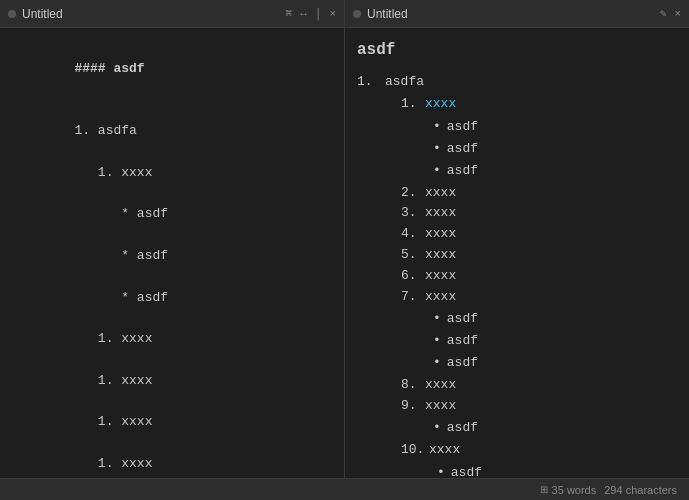  What do you see at coordinates (517, 51) in the screenshot?
I see `preview-heading: asdf` at bounding box center [517, 51].